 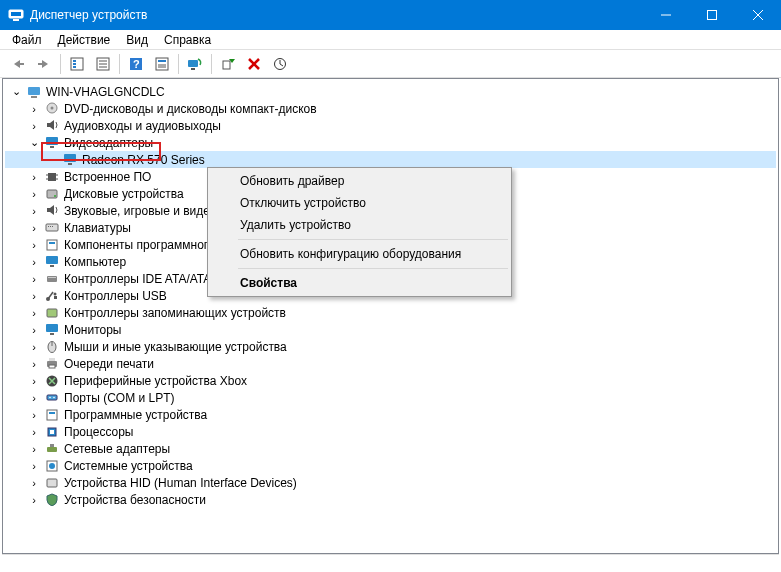 What do you see at coordinates (390, 40) in the screenshot?
I see `menubar: Файл Действие Вид Справка` at bounding box center [390, 40].